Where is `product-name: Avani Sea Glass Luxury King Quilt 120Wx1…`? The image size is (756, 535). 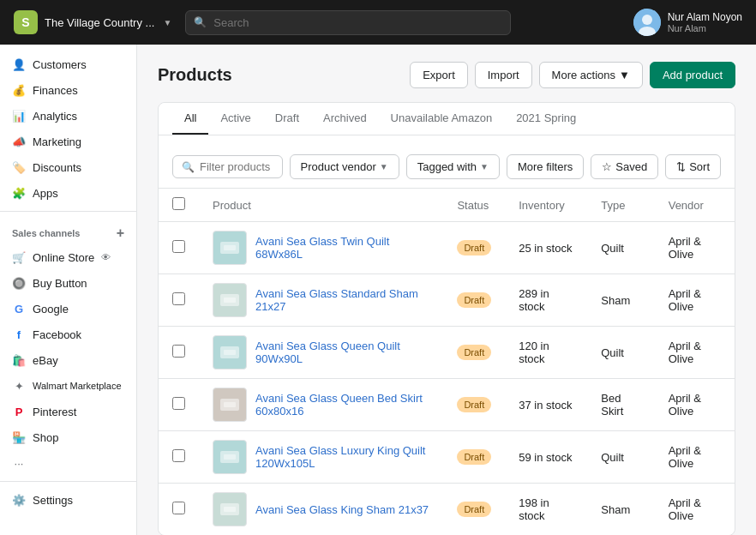 product-name: Avani Sea Glass Luxury King Quilt 120Wx1… is located at coordinates (343, 457).